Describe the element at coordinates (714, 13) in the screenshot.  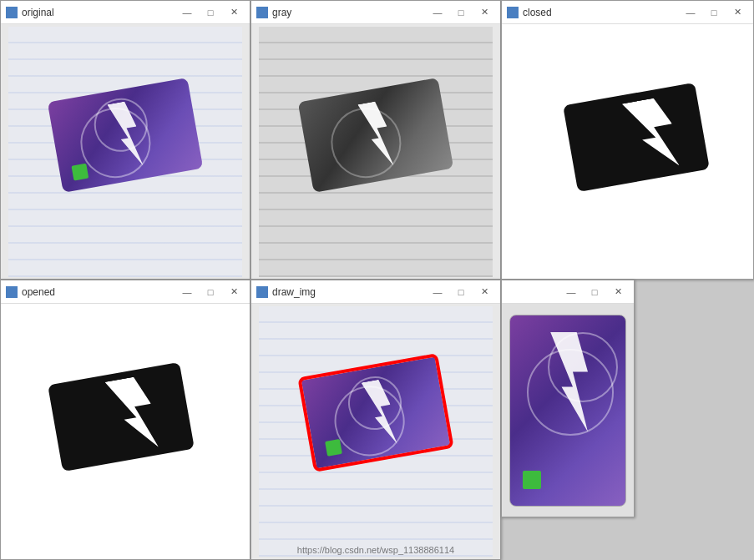
I see `titlebar-controls-closed: — □ ✕` at that location.